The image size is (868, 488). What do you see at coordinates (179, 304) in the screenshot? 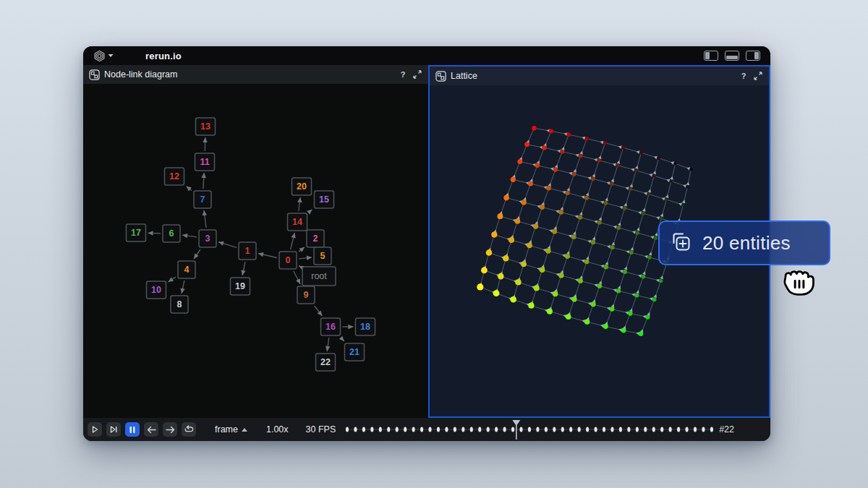
I see `graph-node-8: 8` at bounding box center [179, 304].